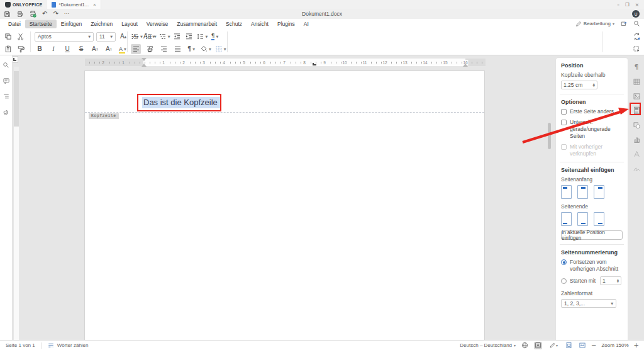 The width and height of the screenshot is (644, 350). Describe the element at coordinates (636, 154) in the screenshot. I see `text-art-settings-icon` at that location.